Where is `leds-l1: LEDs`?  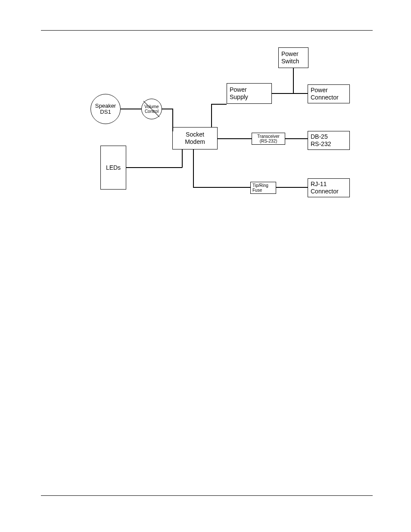 leds-l1: LEDs is located at coordinates (113, 168).